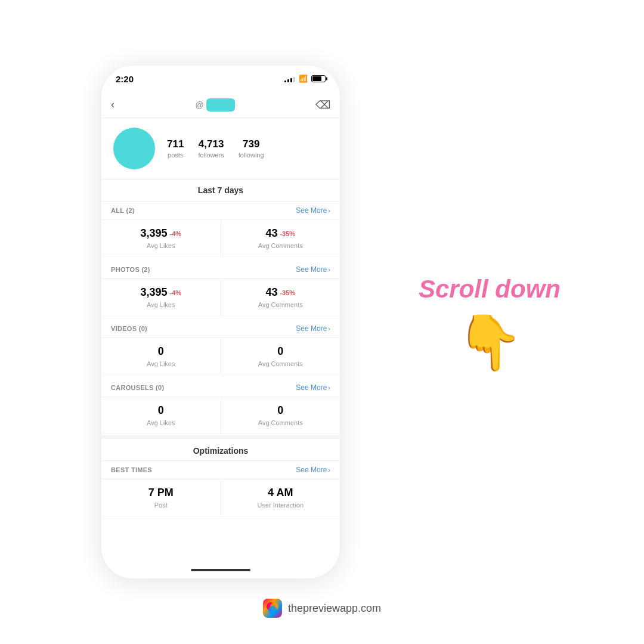 This screenshot has height=644, width=644. Describe the element at coordinates (175, 234) in the screenshot. I see `all-likes-pct: -4%` at that location.